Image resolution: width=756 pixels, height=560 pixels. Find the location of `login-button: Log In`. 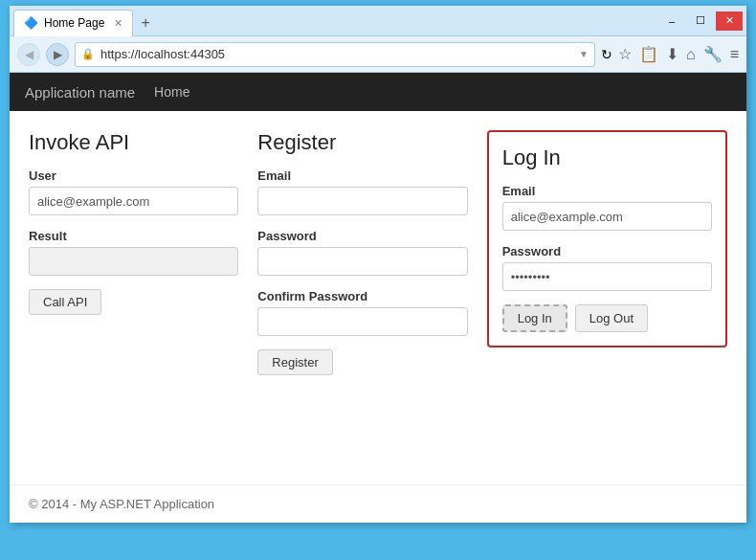

login-button: Log In is located at coordinates (535, 318).